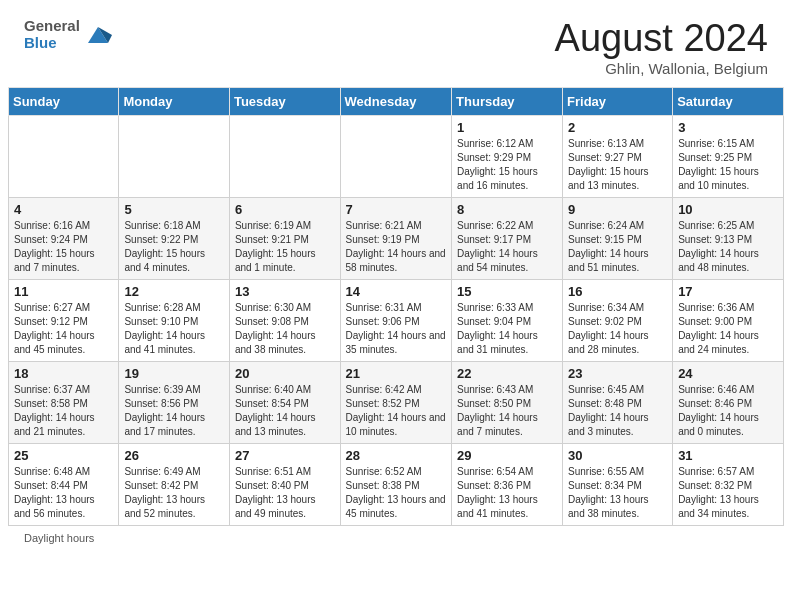 The image size is (792, 612). I want to click on day-info: Sunrise: 6:13 AM Sunset: 9:27 PM Dayligh…, so click(618, 165).